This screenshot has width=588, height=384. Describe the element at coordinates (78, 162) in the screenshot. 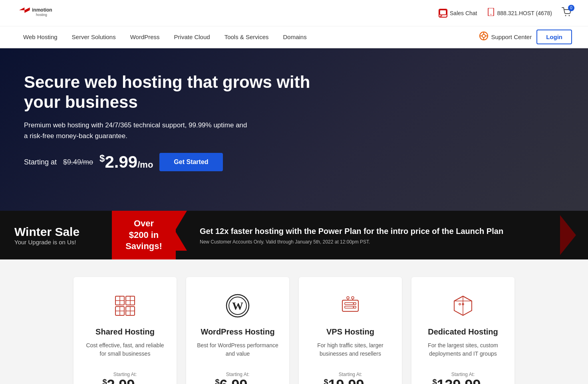

I see `hero-old-price: $9.49/mo` at that location.